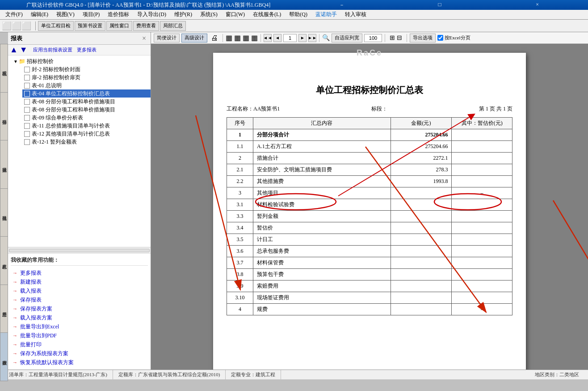  Describe the element at coordinates (39, 14) in the screenshot. I see `menu-edit: 编辑(E)` at that location.